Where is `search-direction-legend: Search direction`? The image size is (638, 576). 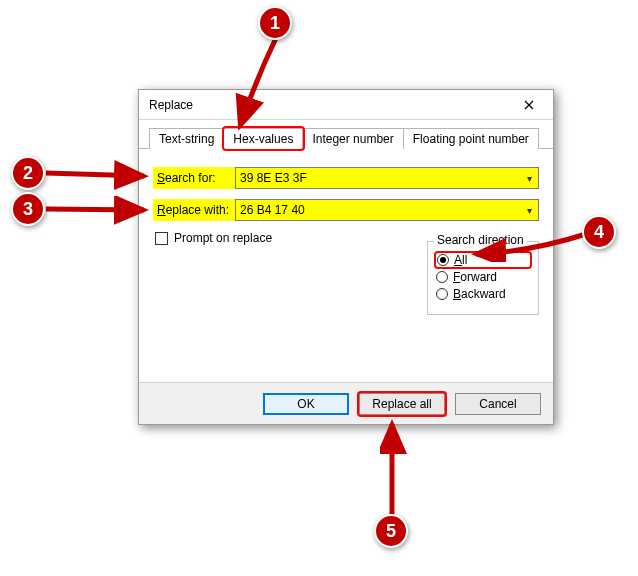 search-direction-legend: Search direction is located at coordinates (480, 240).